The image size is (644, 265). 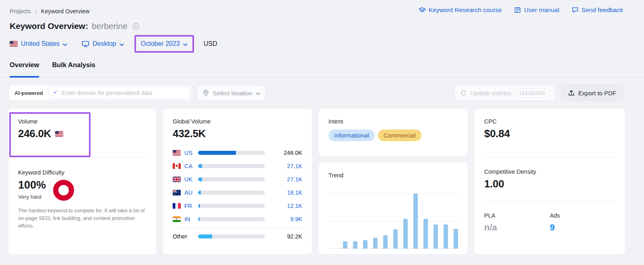 I want to click on cpc-card: CPC $0.84 Competitive Density 1.00 PLA n…, so click(x=550, y=181).